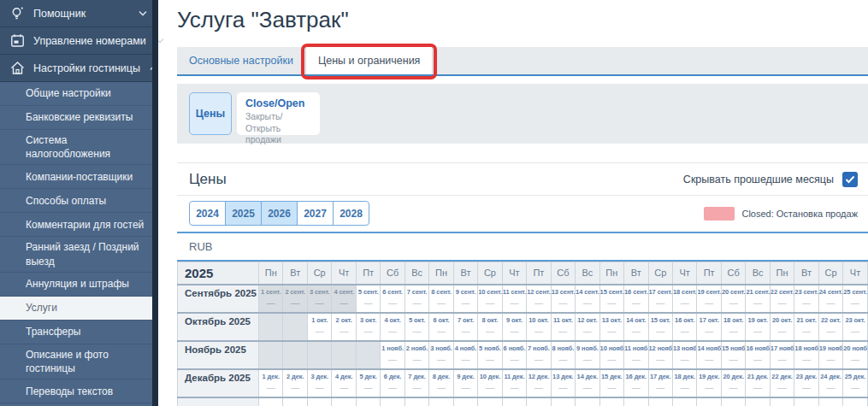 This screenshot has width=868, height=406. I want to click on price-day-cell: 15 окт.—, so click(660, 327).